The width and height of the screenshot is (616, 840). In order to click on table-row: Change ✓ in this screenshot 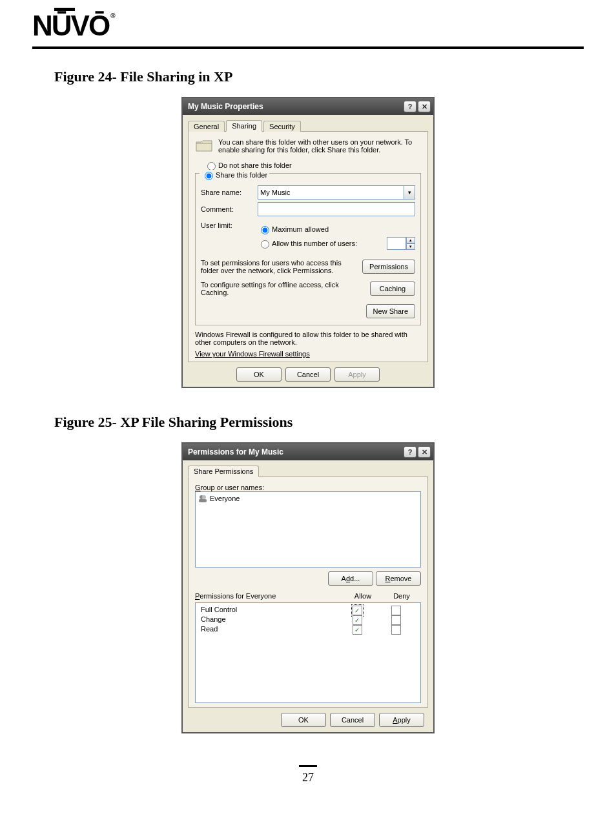, I will do `click(308, 620)`.